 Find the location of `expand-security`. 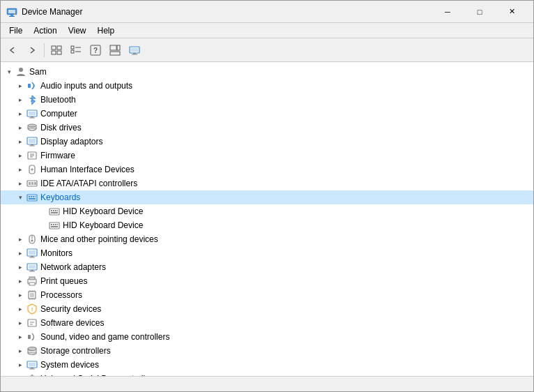

expand-security is located at coordinates (20, 309).